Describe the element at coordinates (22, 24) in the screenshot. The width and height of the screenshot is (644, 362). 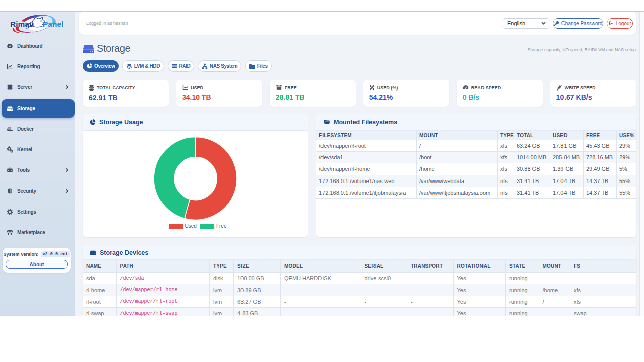
I see `svg-text: Rimau` at that location.